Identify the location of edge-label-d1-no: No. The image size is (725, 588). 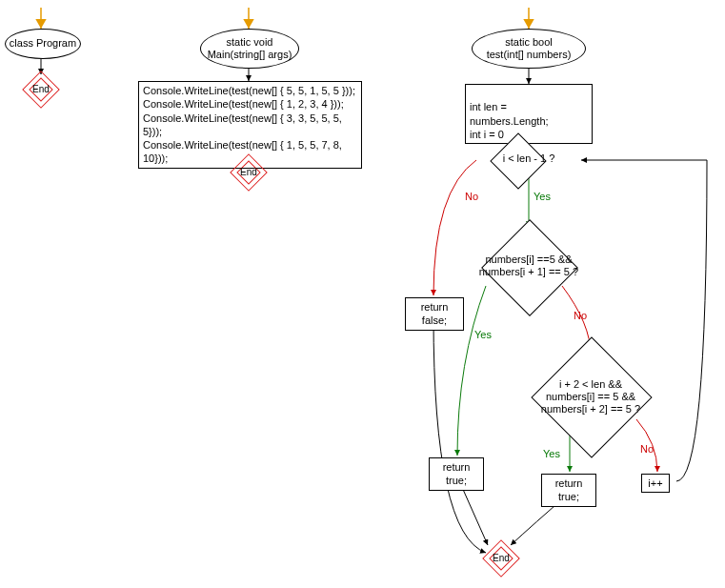
(472, 196).